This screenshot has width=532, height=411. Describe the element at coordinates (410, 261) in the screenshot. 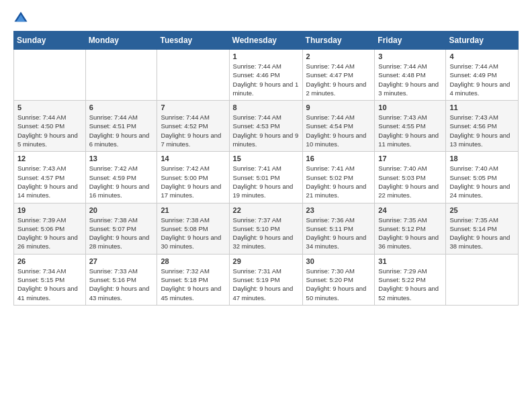

I see `day-number: 31` at that location.